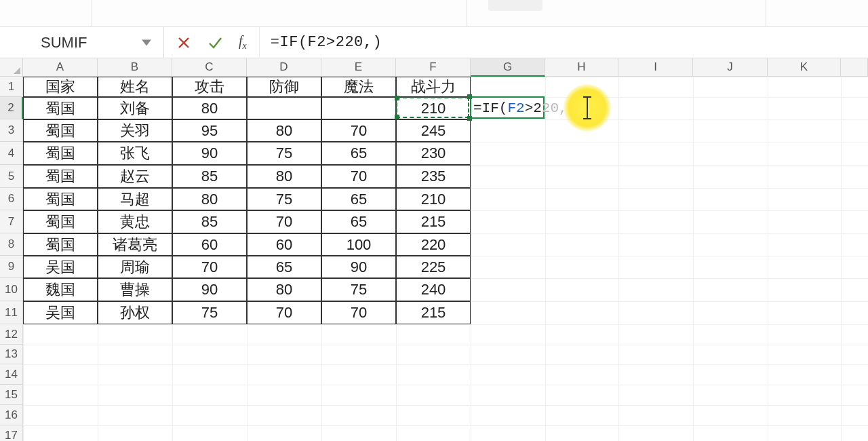 The height and width of the screenshot is (441, 868). Describe the element at coordinates (359, 267) in the screenshot. I see `cell-E9: 90` at that location.